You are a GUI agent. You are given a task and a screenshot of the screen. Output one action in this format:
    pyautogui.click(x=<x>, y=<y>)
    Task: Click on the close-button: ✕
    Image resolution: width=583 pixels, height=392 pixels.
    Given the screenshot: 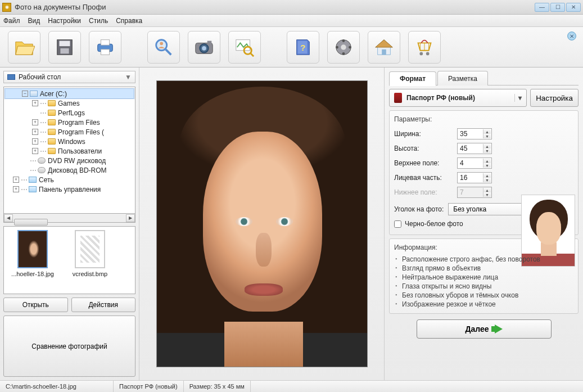 What is the action you would take?
    pyautogui.click(x=573, y=7)
    